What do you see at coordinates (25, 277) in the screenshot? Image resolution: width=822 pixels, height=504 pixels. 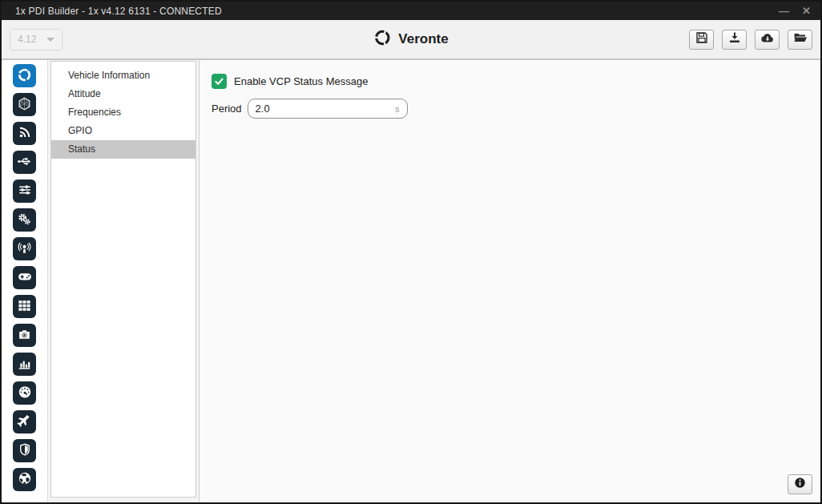 I see `gamepad-icon` at bounding box center [25, 277].